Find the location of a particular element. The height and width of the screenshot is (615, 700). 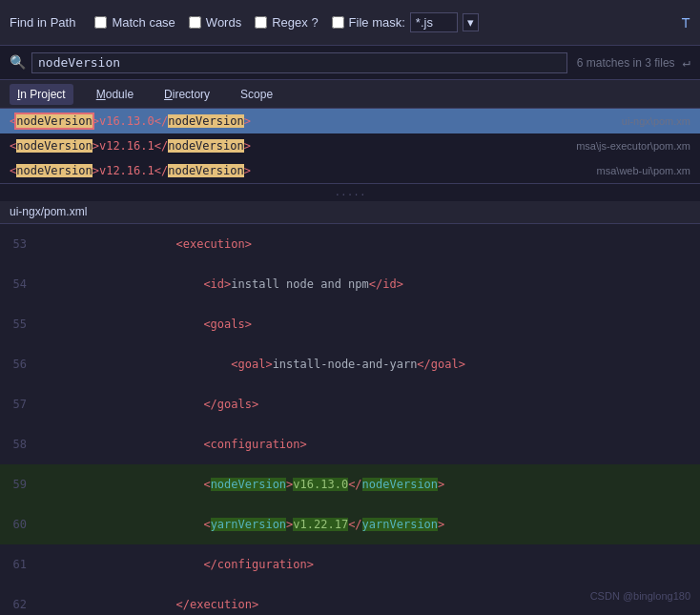

line-code: </goals> is located at coordinates (149, 404).